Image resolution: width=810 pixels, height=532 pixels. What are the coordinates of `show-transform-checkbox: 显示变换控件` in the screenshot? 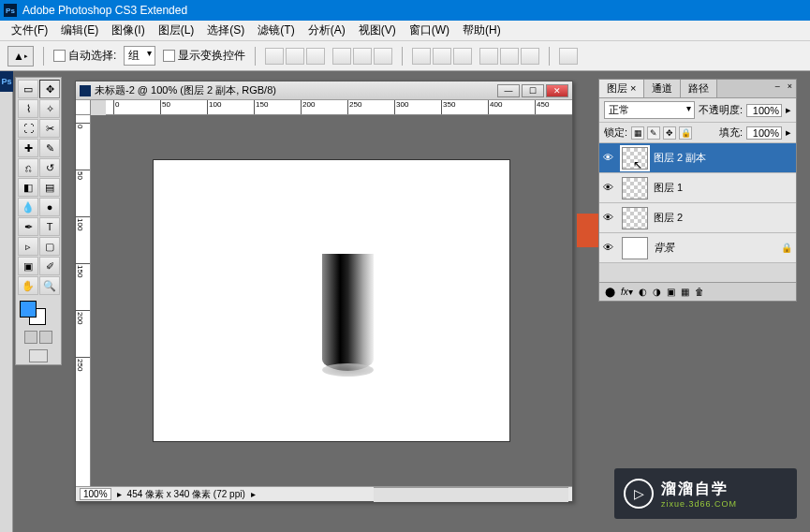 It's located at (204, 56).